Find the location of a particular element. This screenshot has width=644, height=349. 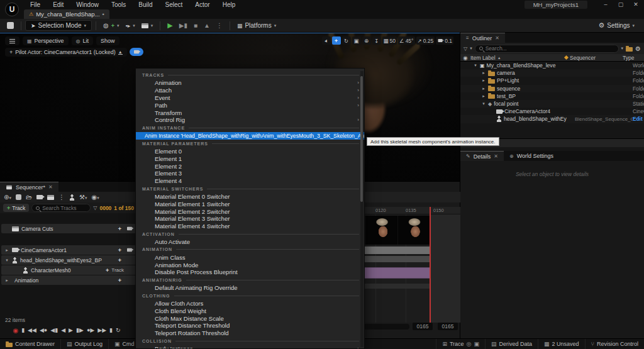

current-frame-box: 0165 is located at coordinates (423, 326).